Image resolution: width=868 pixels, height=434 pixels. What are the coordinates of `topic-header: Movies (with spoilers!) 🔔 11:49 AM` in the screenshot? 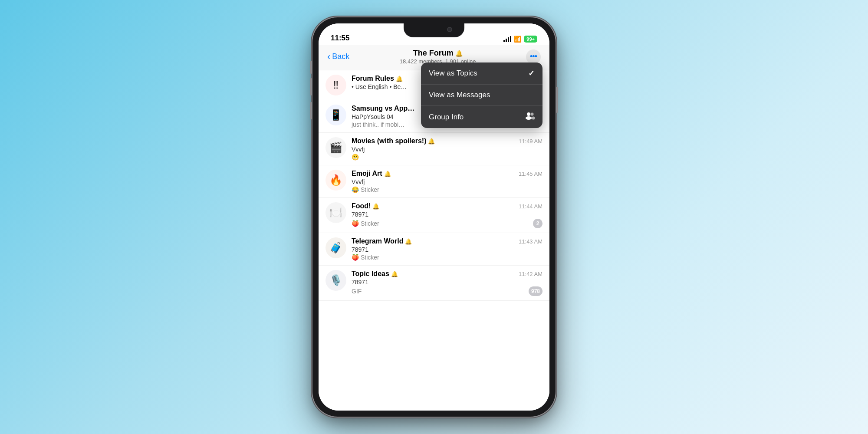 It's located at (447, 141).